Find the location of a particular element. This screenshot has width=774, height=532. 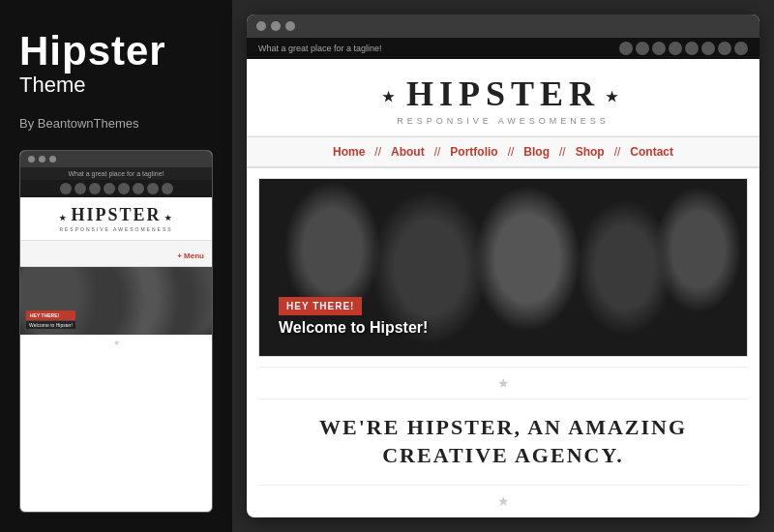

nav-item-about: About is located at coordinates (408, 152).